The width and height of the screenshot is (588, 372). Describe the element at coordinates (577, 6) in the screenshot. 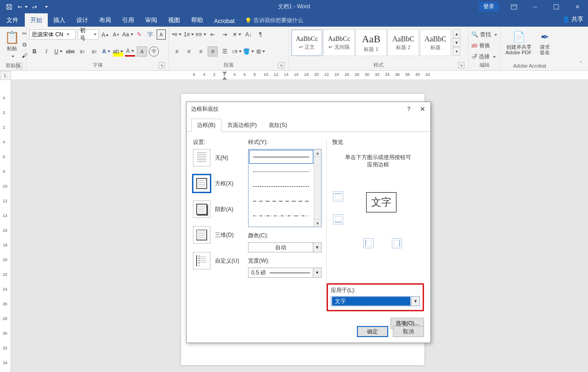

I see `close-button: ✕` at that location.